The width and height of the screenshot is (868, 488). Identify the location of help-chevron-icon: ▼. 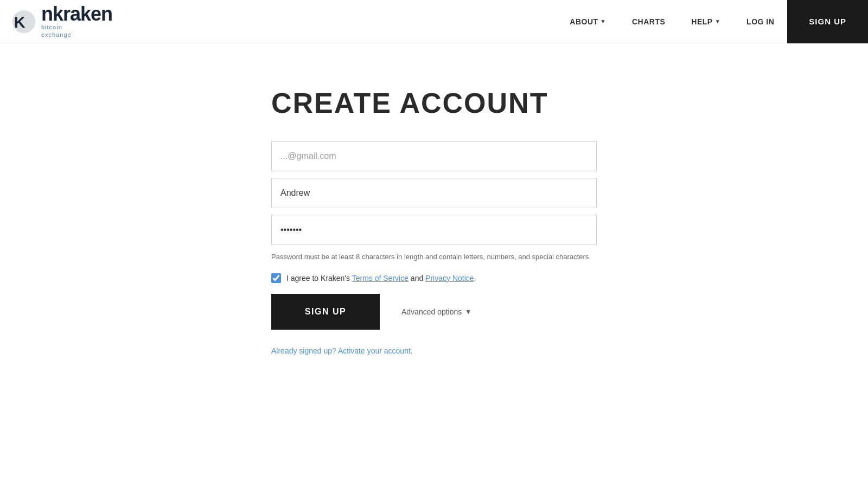
(718, 22).